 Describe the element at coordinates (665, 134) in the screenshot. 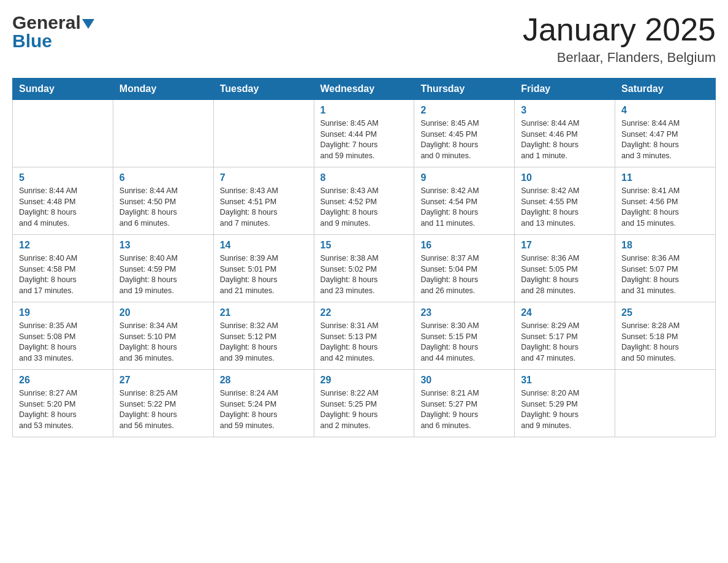

I see `calendar-cell: 4Sunrise: 8:44 AM Sunset: 4:47 PM Daylig…` at that location.